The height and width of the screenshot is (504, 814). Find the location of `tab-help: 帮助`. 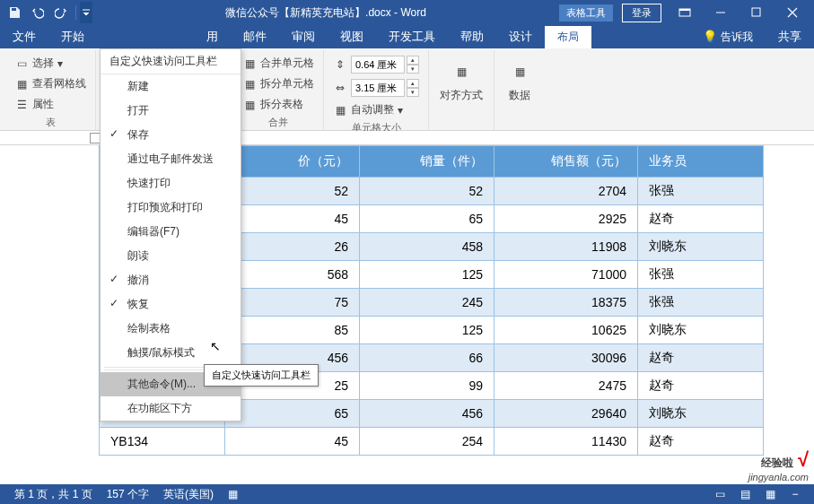

tab-help: 帮助 is located at coordinates (472, 37).